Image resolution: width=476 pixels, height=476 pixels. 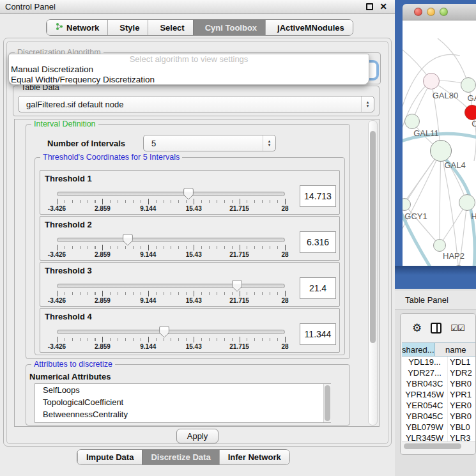 What do you see at coordinates (425, 395) in the screenshot?
I see `cell-shared-name: YPR145W` at bounding box center [425, 395].